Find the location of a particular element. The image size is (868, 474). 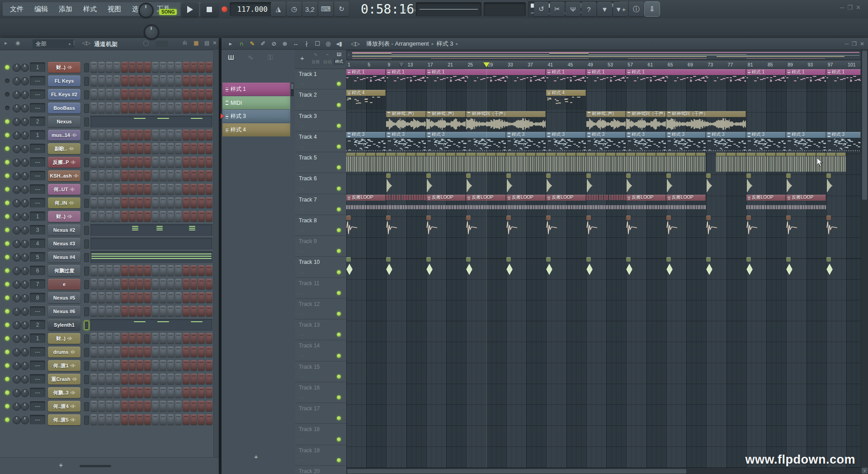

channel-button: Nexus #3 is located at coordinates (64, 244).